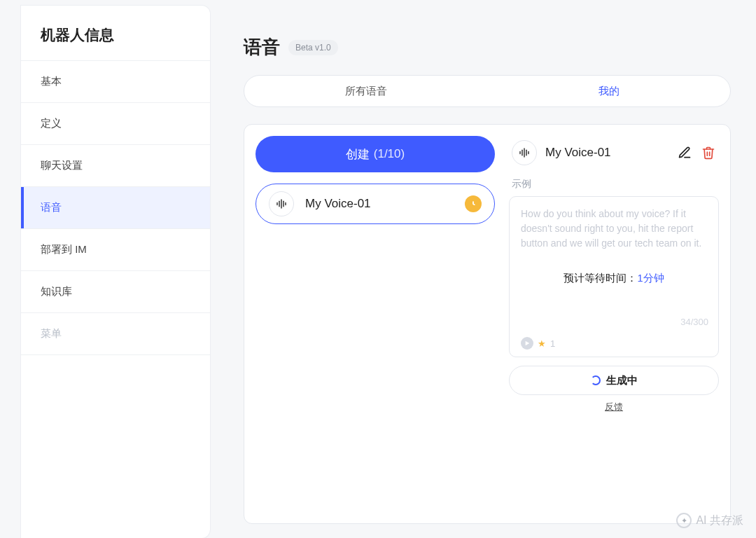 The height and width of the screenshot is (538, 756). I want to click on watermark-icon: ✦, so click(684, 520).